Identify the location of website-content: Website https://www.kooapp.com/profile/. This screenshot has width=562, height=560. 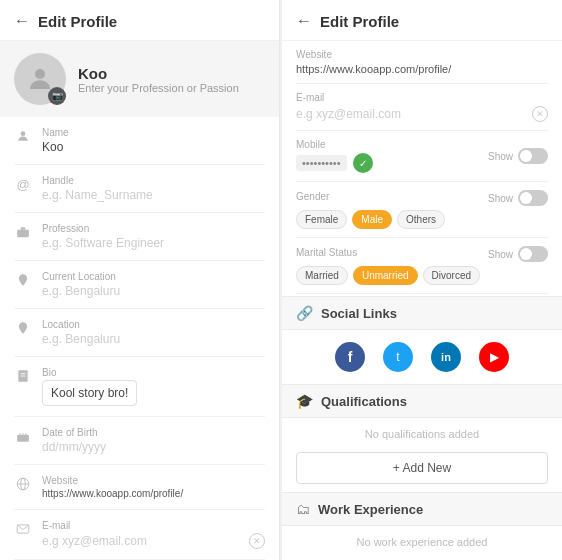
(154, 487).